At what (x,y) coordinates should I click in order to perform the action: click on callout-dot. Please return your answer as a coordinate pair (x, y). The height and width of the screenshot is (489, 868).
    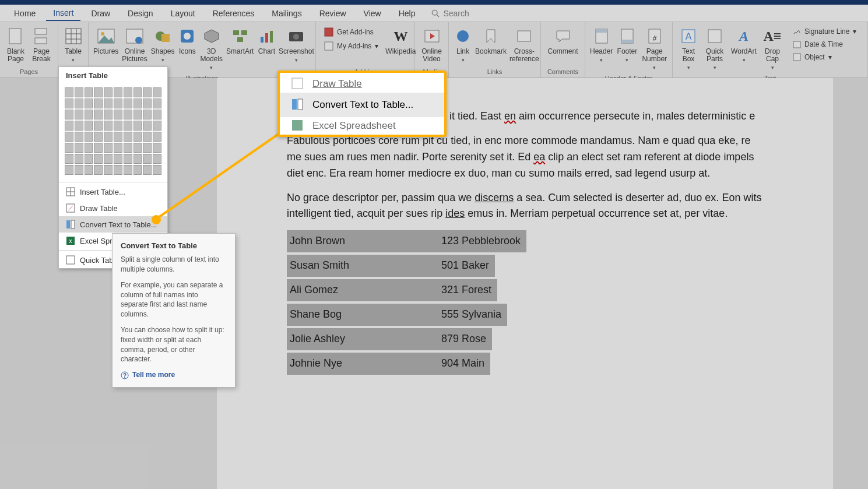
    Looking at the image, I should click on (156, 220).